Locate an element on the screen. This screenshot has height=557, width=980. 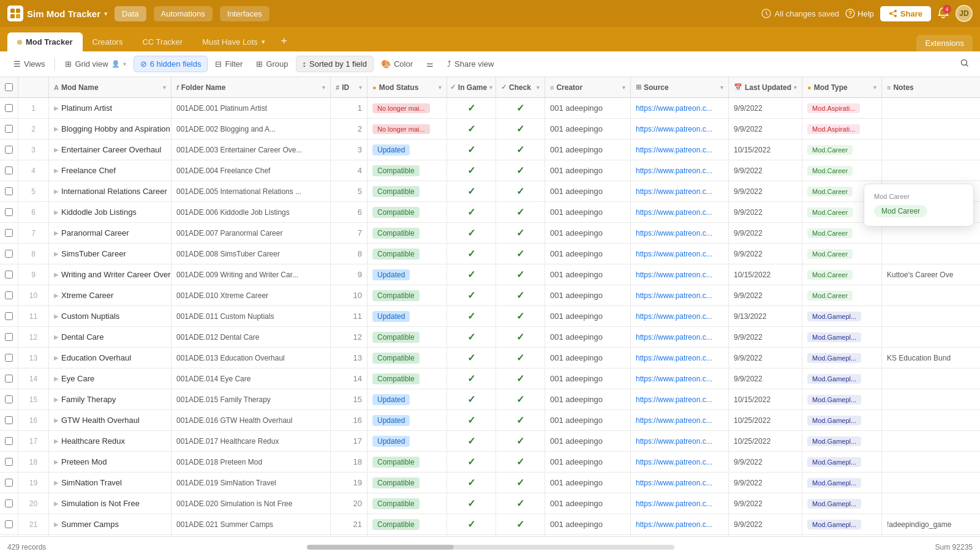
share-view-button: ⤴ Share view is located at coordinates (470, 64).